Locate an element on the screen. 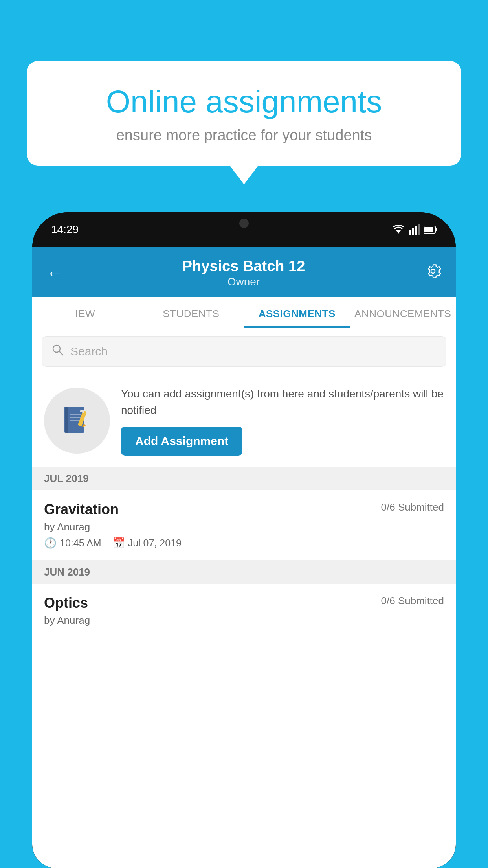 This screenshot has width=488, height=868. assignment-time: 🕐 10:45 AM is located at coordinates (73, 543).